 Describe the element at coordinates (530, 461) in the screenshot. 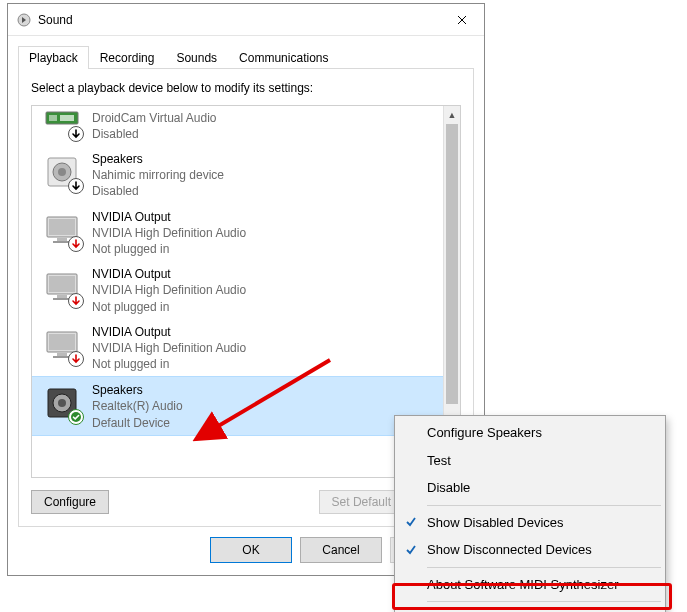

I see `menu-item-test: Test` at that location.